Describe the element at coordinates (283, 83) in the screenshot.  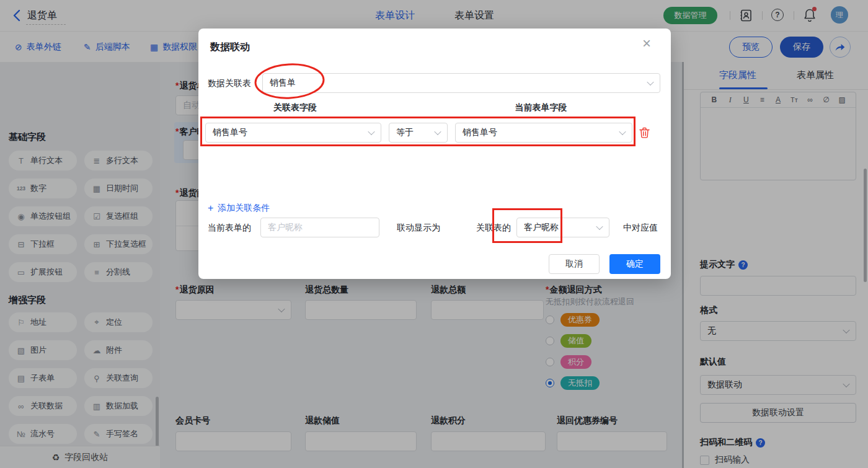
I see `relation-table-value: 销售单` at that location.